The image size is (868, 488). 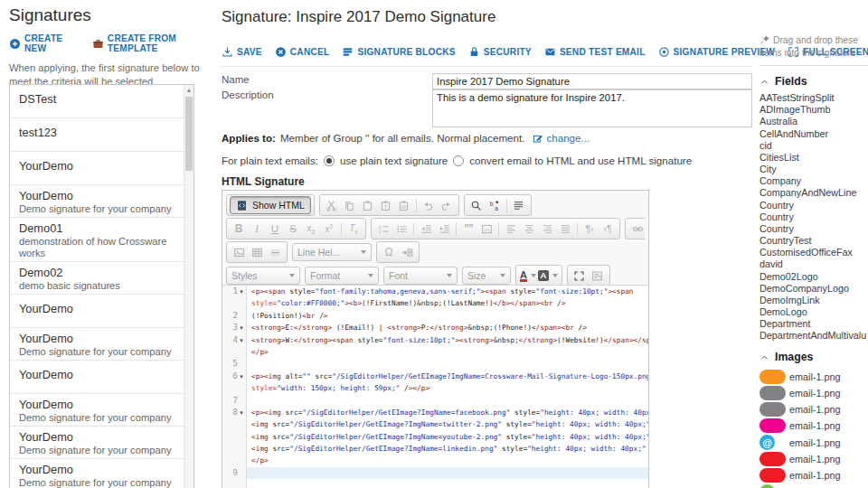 What do you see at coordinates (436, 389) in the screenshot?
I see `code-line: style="width: 150px; height: 59px;" /></…` at bounding box center [436, 389].